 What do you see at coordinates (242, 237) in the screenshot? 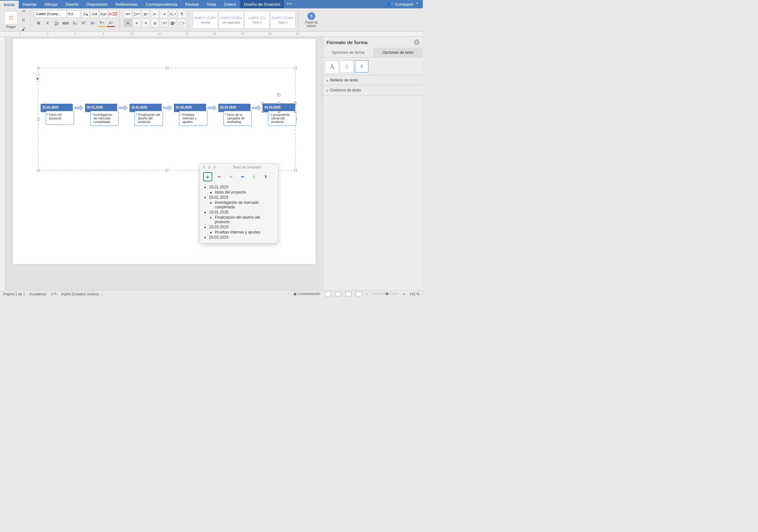
I see `smartart-text-item: 20.03.2025` at bounding box center [242, 237].